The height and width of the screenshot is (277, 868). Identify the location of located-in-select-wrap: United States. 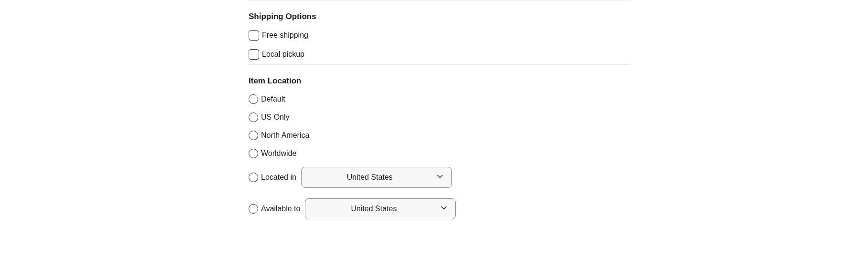
(376, 177).